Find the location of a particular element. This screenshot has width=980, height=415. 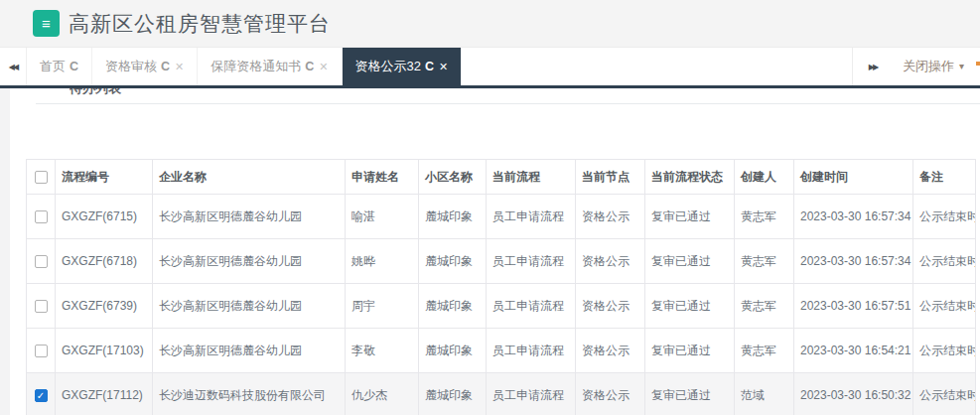

close-operations-dropdown: 关闭操作 ▾ is located at coordinates (936, 67).